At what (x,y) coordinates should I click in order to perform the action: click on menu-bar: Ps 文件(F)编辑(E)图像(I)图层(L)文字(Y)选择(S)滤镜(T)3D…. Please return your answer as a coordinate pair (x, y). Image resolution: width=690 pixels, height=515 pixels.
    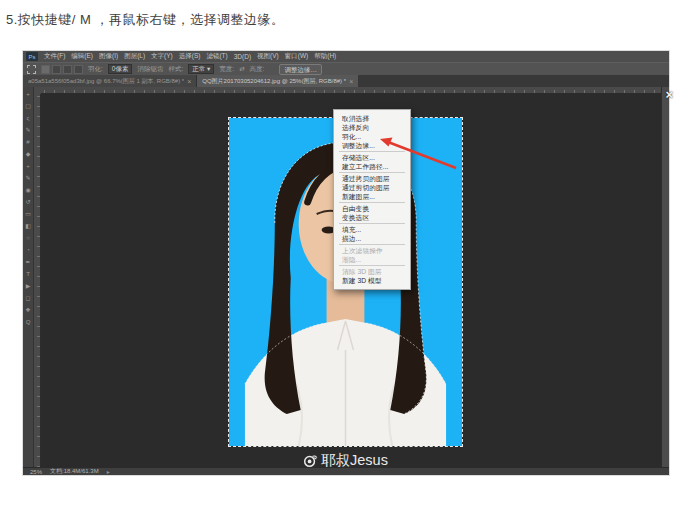
    Looking at the image, I should click on (346, 56).